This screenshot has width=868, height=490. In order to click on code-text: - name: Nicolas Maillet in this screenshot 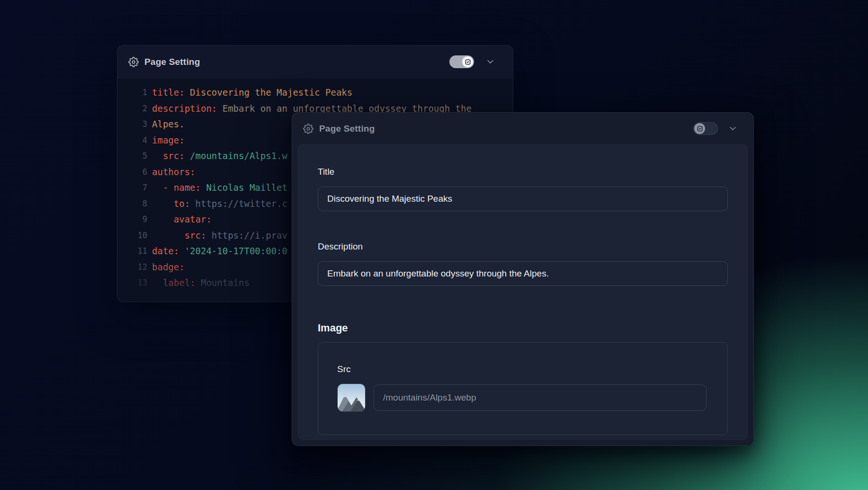, I will do `click(217, 188)`.